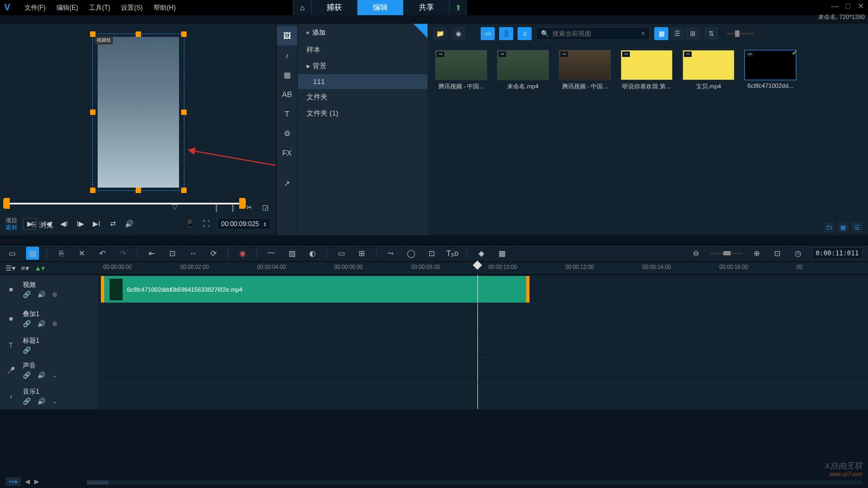 This screenshot has width=868, height=488. What do you see at coordinates (233, 207) in the screenshot?
I see `mark-out-icon: ]` at bounding box center [233, 207].